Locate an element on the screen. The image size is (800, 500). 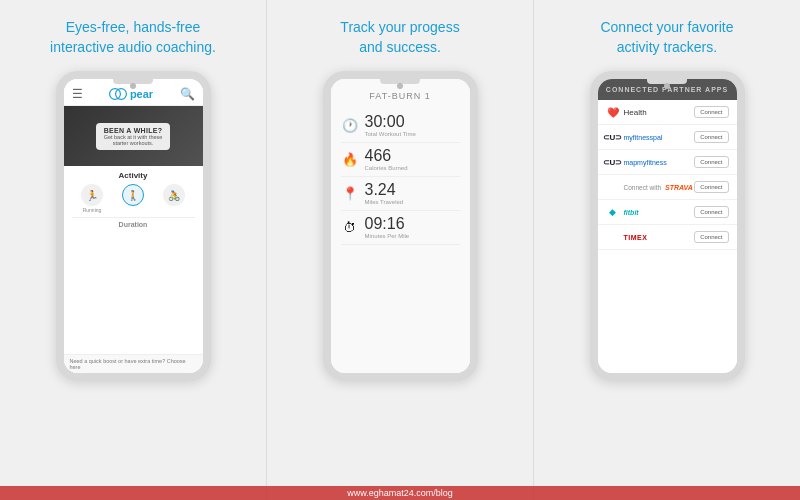
stopwatch-icon: ⏱ is located at coordinates (350, 228).